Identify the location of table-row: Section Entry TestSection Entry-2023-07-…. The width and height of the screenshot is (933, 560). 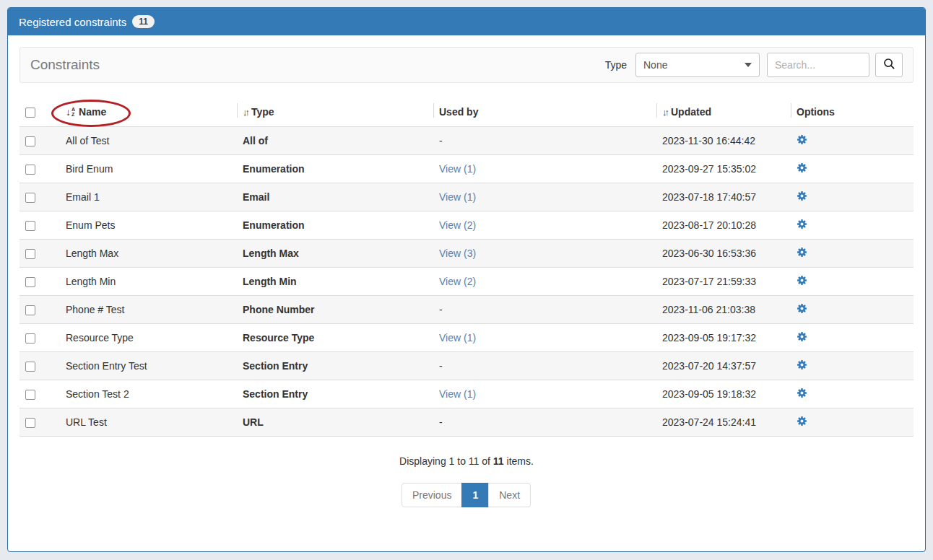
(466, 367).